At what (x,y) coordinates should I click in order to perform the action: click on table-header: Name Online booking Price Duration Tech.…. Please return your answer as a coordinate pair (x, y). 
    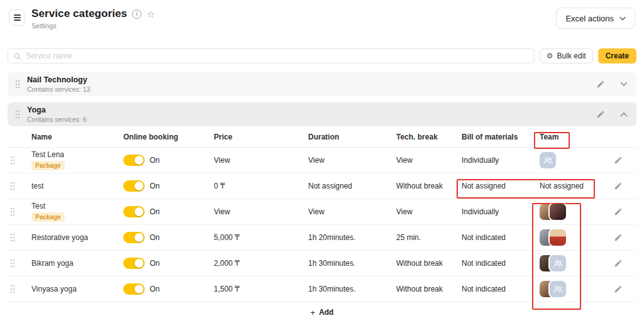
    Looking at the image, I should click on (322, 137).